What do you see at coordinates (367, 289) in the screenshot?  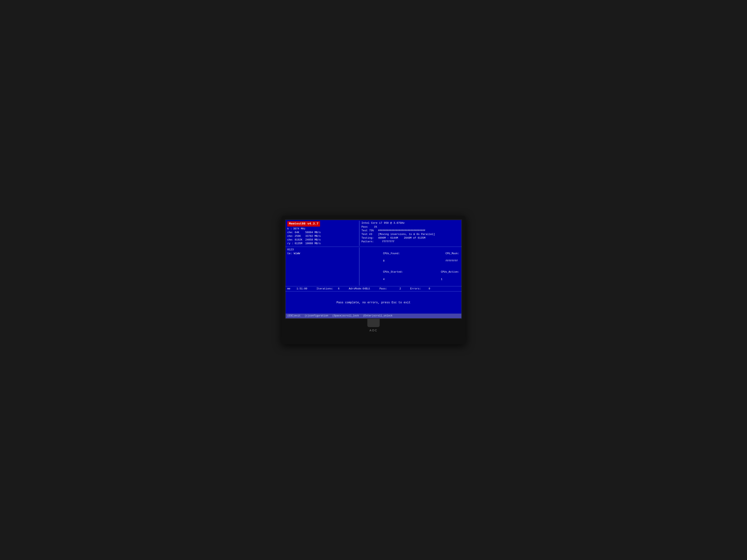 I see `adrs-value: 64Bit` at bounding box center [367, 289].